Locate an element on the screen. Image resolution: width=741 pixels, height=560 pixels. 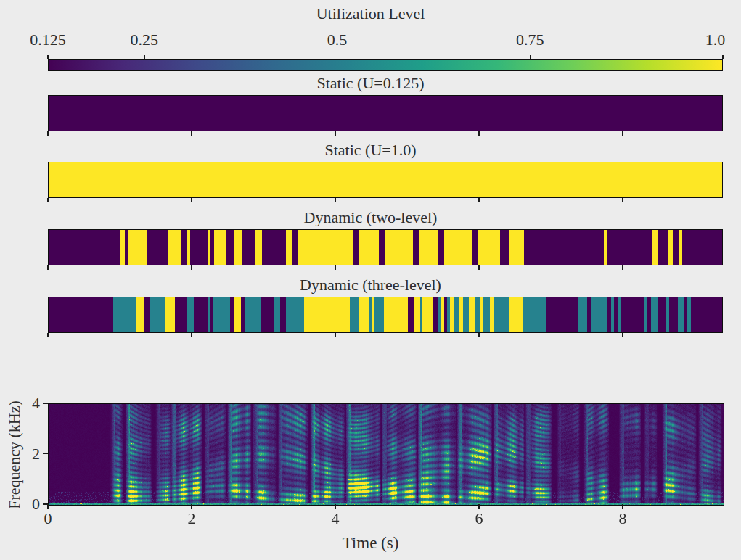
x-tick-label: 0 is located at coordinates (48, 519).